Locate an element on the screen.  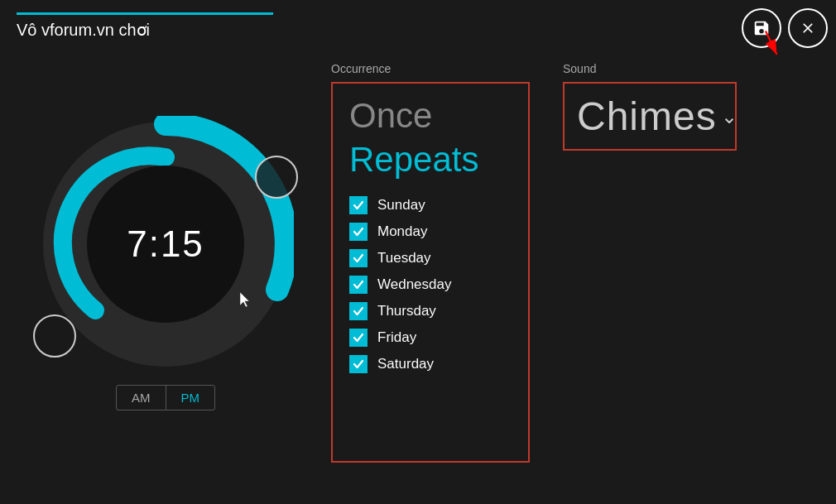
checkbox-thursday is located at coordinates (358, 311).